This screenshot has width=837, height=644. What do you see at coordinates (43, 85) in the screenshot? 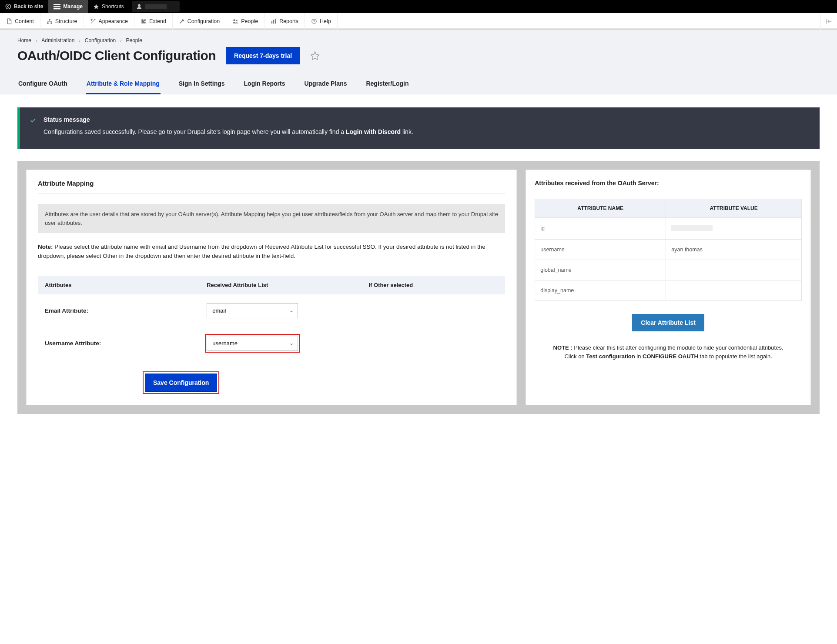
I see `tab-configure-oauth: Configure OAuth` at bounding box center [43, 85].